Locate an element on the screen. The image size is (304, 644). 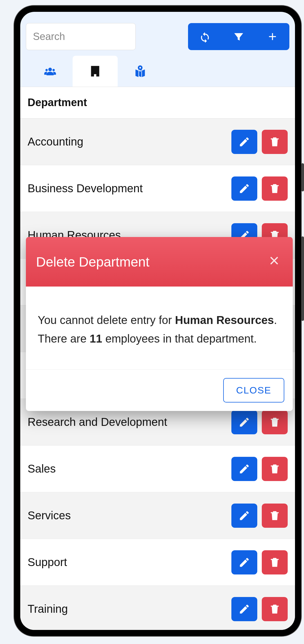
department-name: Sales is located at coordinates (129, 469).